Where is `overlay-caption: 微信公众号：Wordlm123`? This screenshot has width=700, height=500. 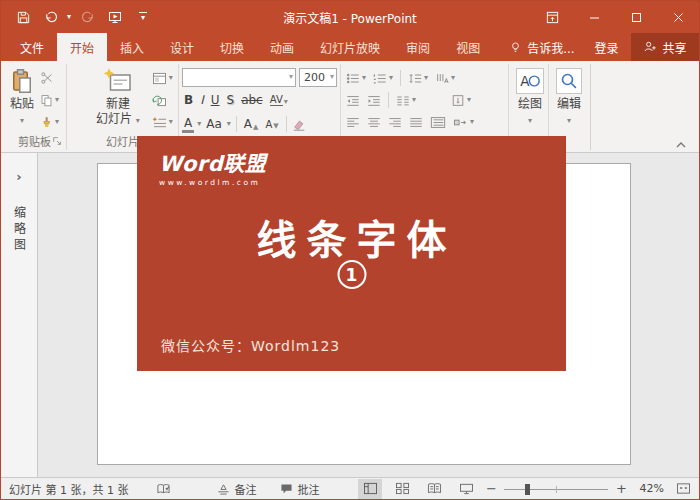
overlay-caption: 微信公众号：Wordlm123 is located at coordinates (250, 345).